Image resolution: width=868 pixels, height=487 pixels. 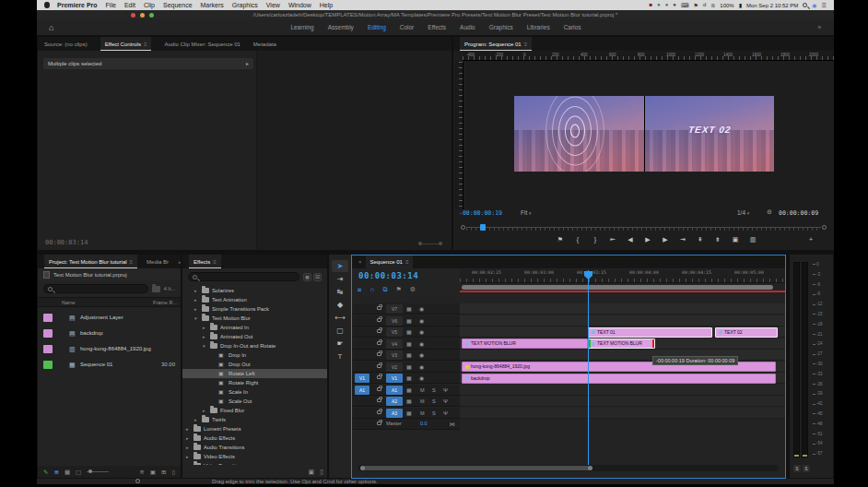 I want to click on workspace-tab-audio: Audio, so click(x=468, y=28).